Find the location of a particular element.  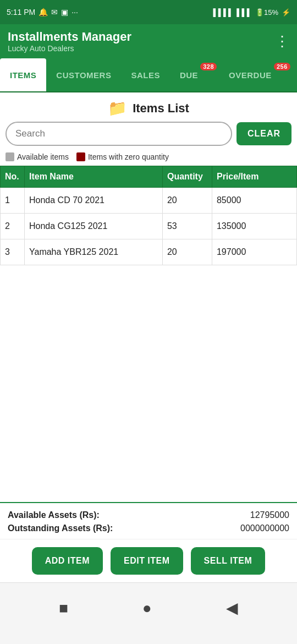

nav-home-icon: ● is located at coordinates (147, 608).